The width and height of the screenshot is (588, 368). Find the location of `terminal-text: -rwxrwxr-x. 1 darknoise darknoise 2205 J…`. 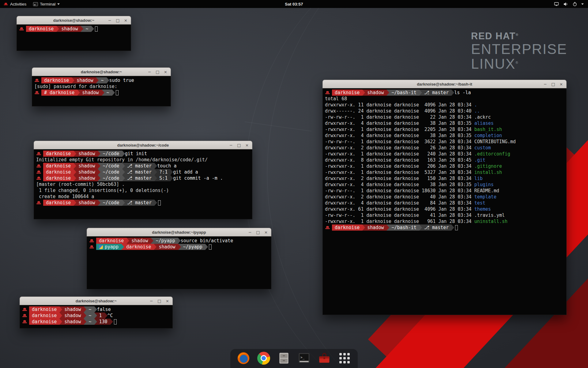

terminal-text: -rwxrwxr-x. 1 darknoise darknoise 2205 J… is located at coordinates (400, 129).